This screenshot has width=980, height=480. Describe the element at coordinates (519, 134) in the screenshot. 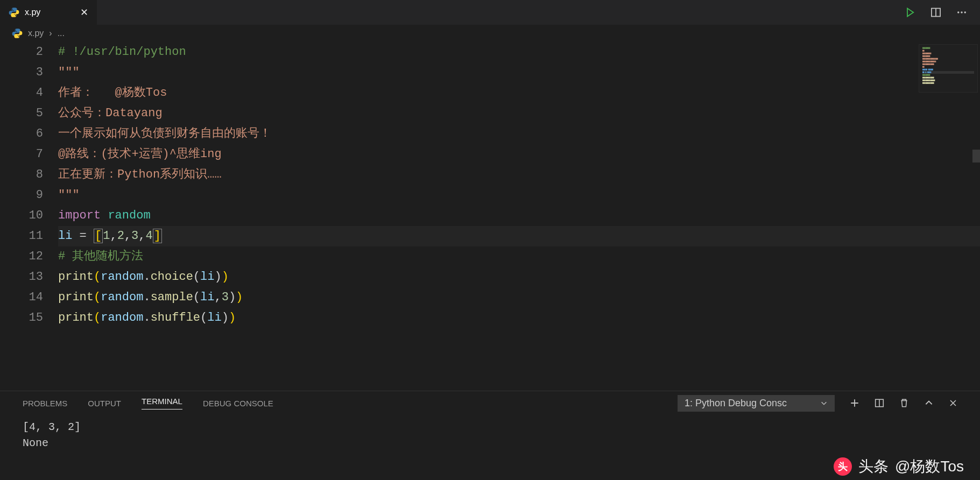

I see `code-line: 一个展示如何从负债到财务自由的账号！` at that location.